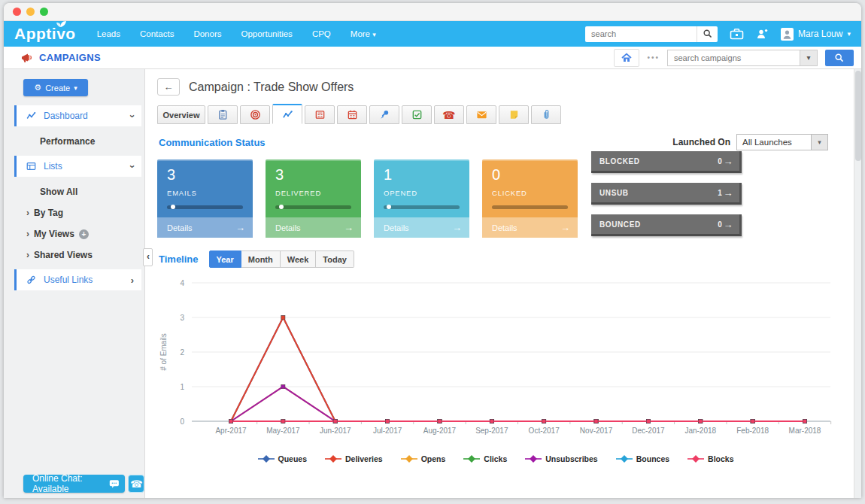 This screenshot has width=865, height=504. Describe the element at coordinates (423, 459) in the screenshot. I see `legend-item-opens: Opens` at that location.